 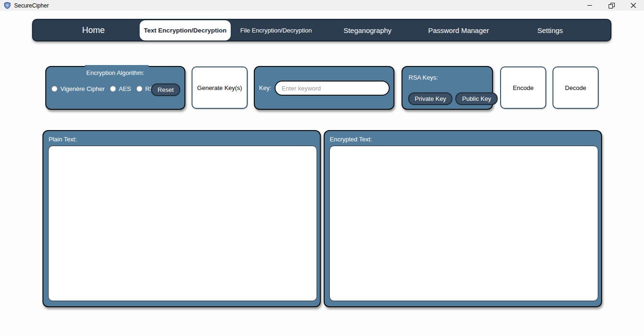 I want to click on rsa-buttons-row: Private Key Public Key, so click(x=453, y=99).